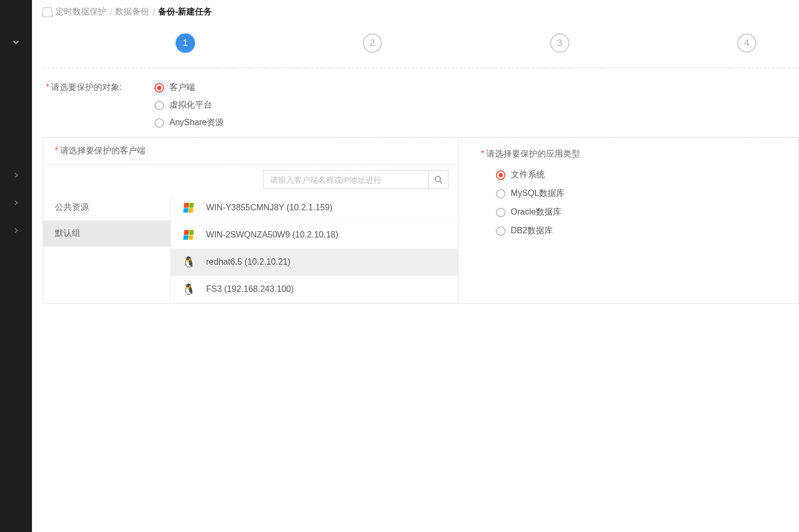  Describe the element at coordinates (185, 12) in the screenshot. I see `breadcrumb-current: 备份-新建任务` at that location.